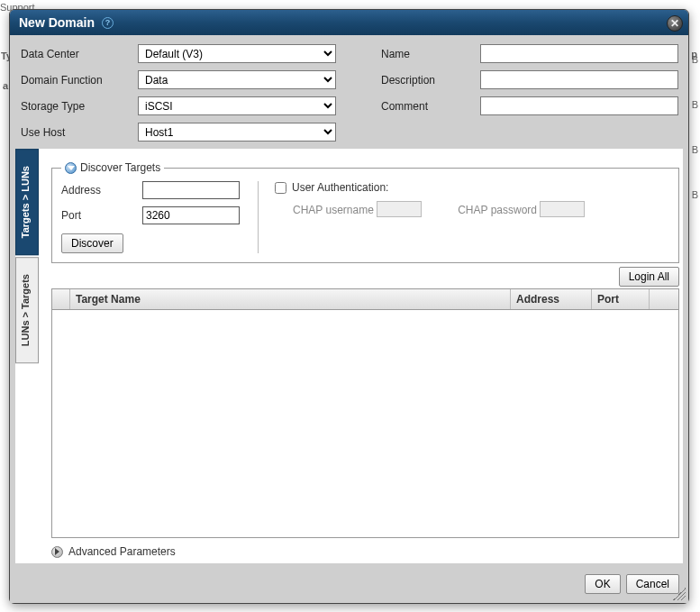 This screenshot has height=612, width=700. I want to click on discover-legend-text: Discover Targets, so click(121, 168).